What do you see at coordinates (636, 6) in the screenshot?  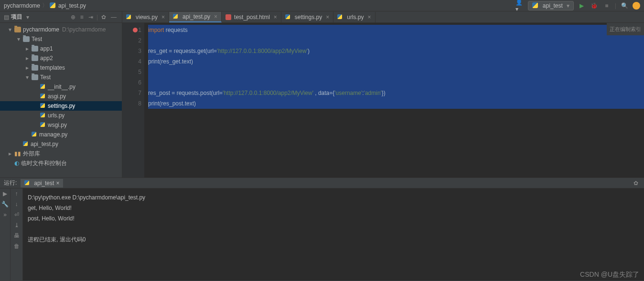 I see `update-indicator-icon` at bounding box center [636, 6].